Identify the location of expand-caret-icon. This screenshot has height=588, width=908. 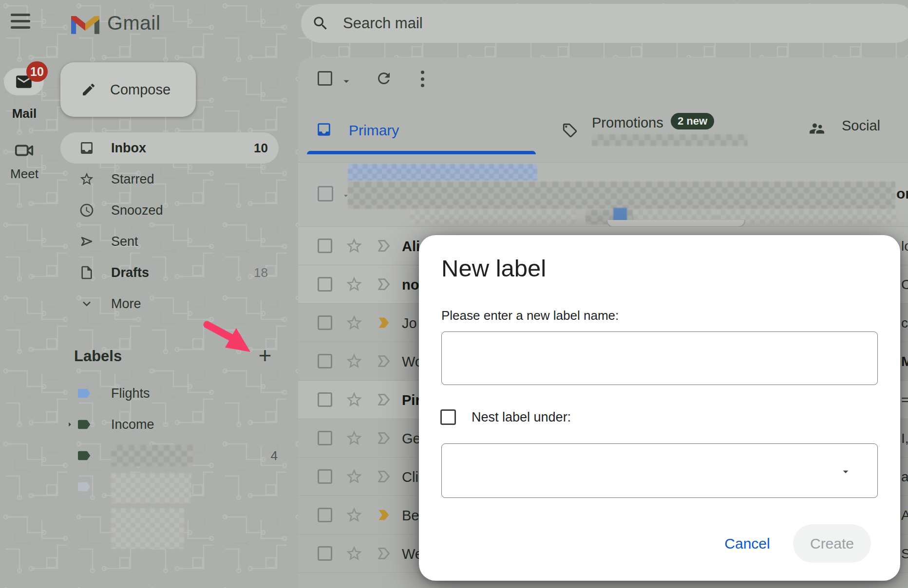
(70, 424).